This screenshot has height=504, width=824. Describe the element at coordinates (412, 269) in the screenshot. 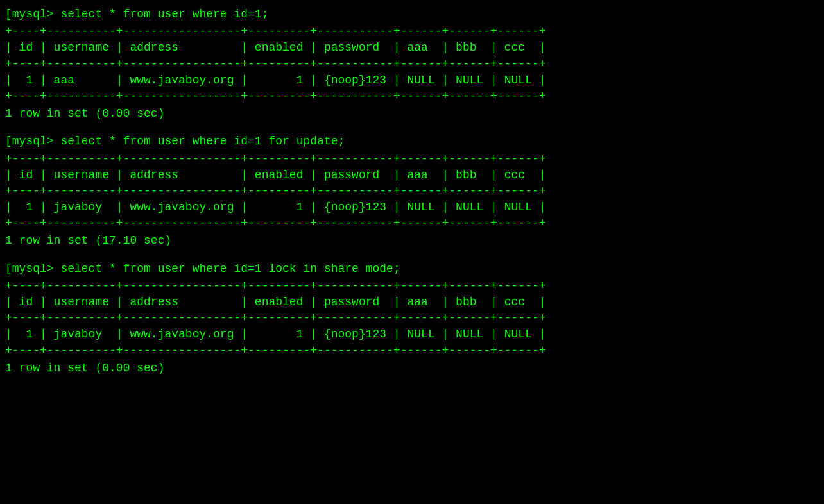

I see `command-3: [mysql> select * from user where id=1 lo…` at that location.